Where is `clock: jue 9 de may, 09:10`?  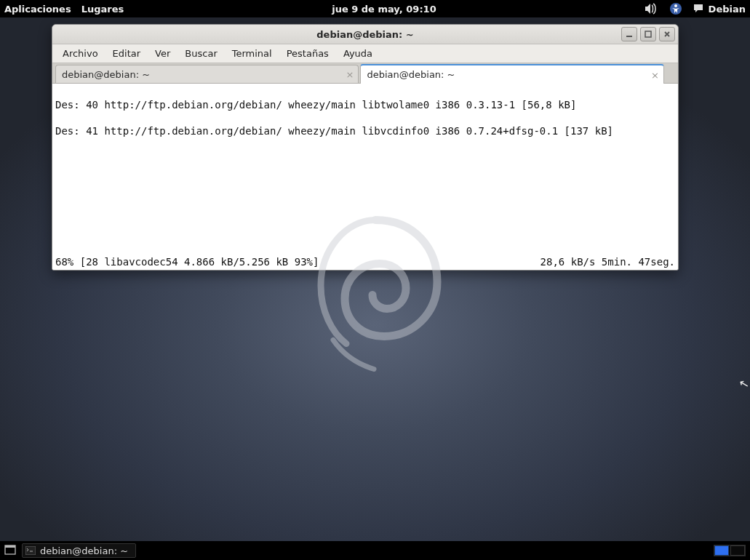 clock: jue 9 de may, 09:10 is located at coordinates (384, 9).